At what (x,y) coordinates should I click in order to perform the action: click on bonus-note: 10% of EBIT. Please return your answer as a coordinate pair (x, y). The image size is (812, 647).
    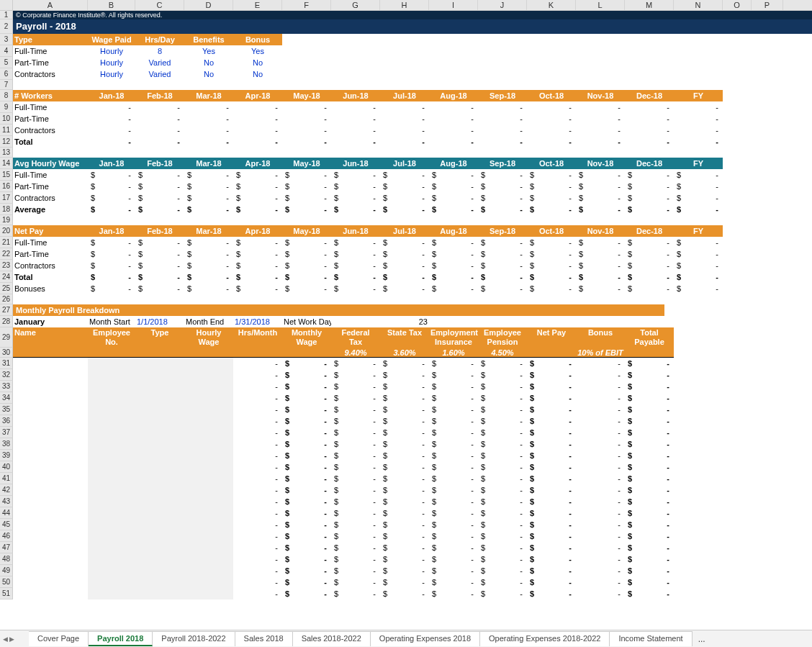
    Looking at the image, I should click on (600, 353).